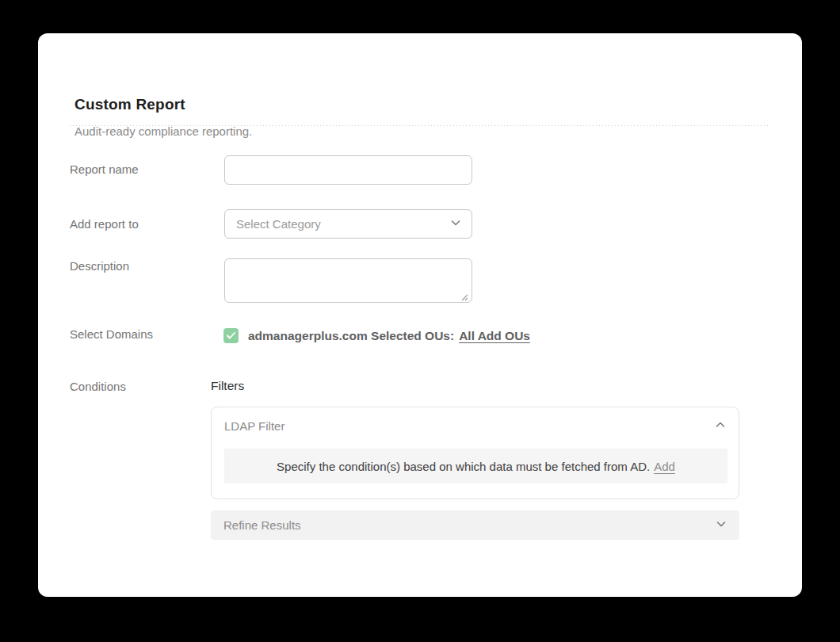 This screenshot has height=642, width=840. What do you see at coordinates (349, 224) in the screenshot?
I see `category-select: Select Category` at bounding box center [349, 224].